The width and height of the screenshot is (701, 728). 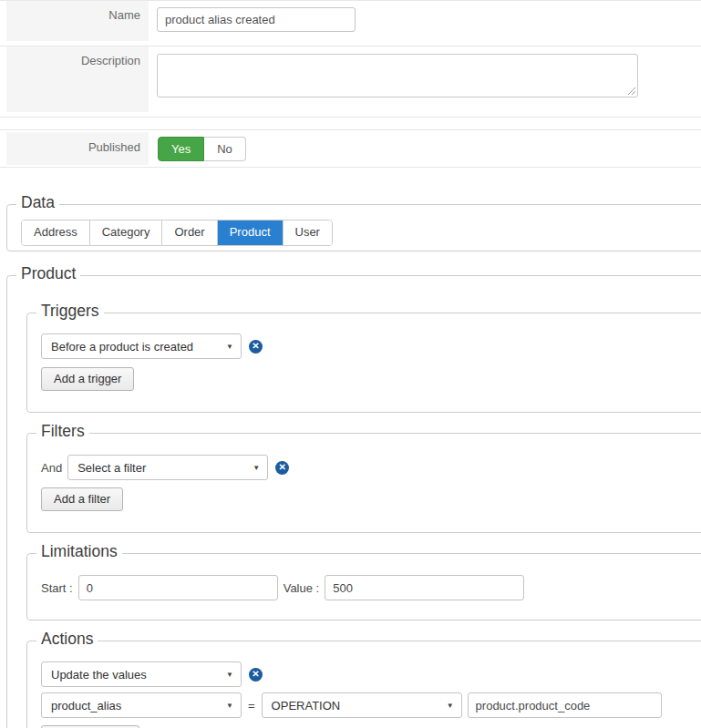 What do you see at coordinates (63, 432) in the screenshot?
I see `filters-legend: Filters` at bounding box center [63, 432].